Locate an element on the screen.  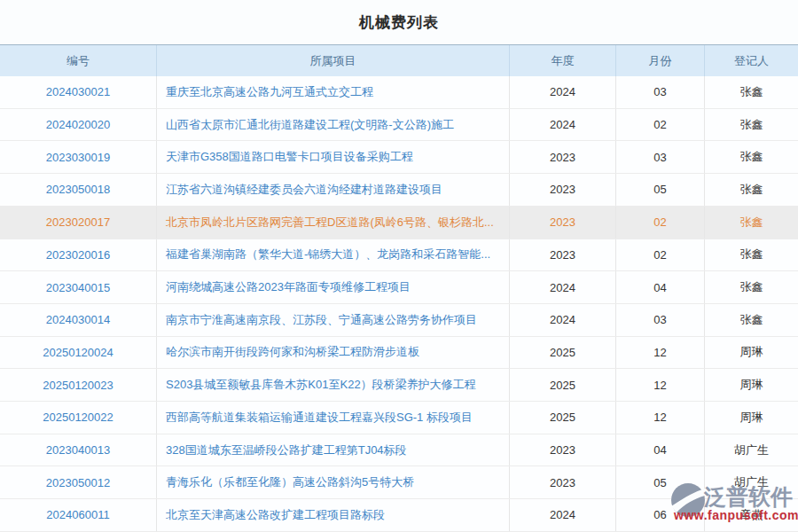
record-id-link: 20250120022 is located at coordinates (78, 418).